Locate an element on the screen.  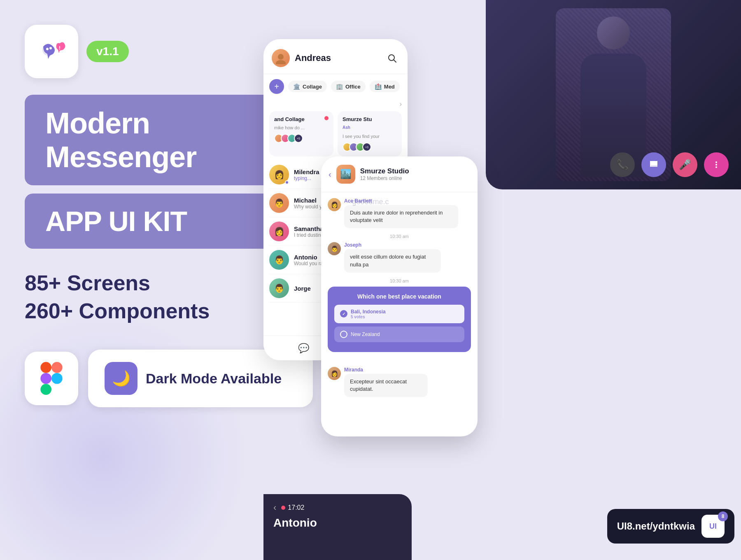
group-name-2: Smurze Stu is located at coordinates (357, 119).